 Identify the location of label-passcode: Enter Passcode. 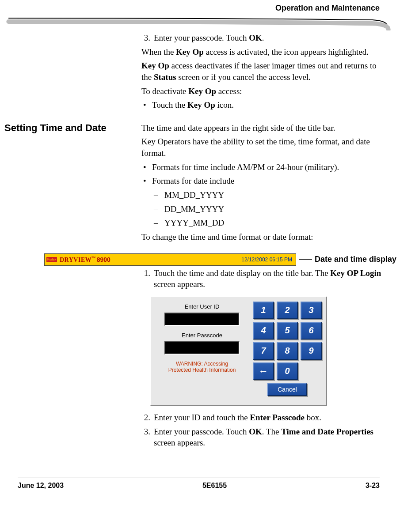
(202, 336).